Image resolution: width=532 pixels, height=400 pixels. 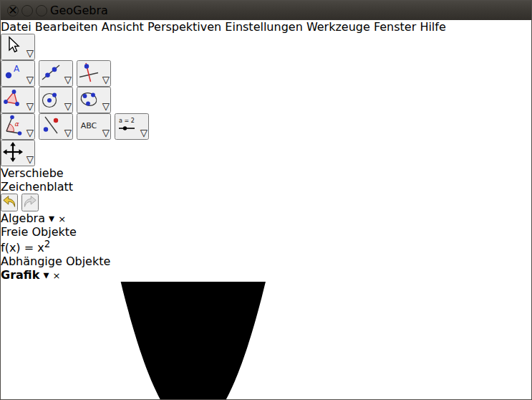 What do you see at coordinates (266, 275) in the screenshot?
I see `graphics-panel-header: Grafik ▾ ×` at bounding box center [266, 275].